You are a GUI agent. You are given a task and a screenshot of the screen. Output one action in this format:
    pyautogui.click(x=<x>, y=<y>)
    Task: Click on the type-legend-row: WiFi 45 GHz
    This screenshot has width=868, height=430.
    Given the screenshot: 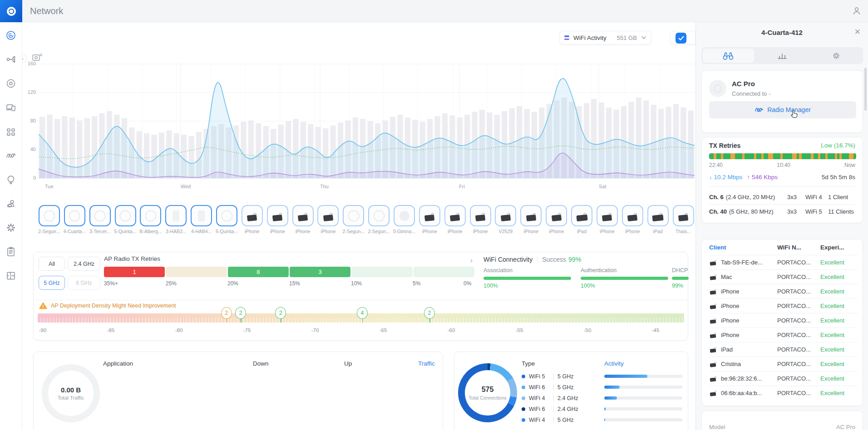 What is the action you would take?
    pyautogui.click(x=547, y=420)
    